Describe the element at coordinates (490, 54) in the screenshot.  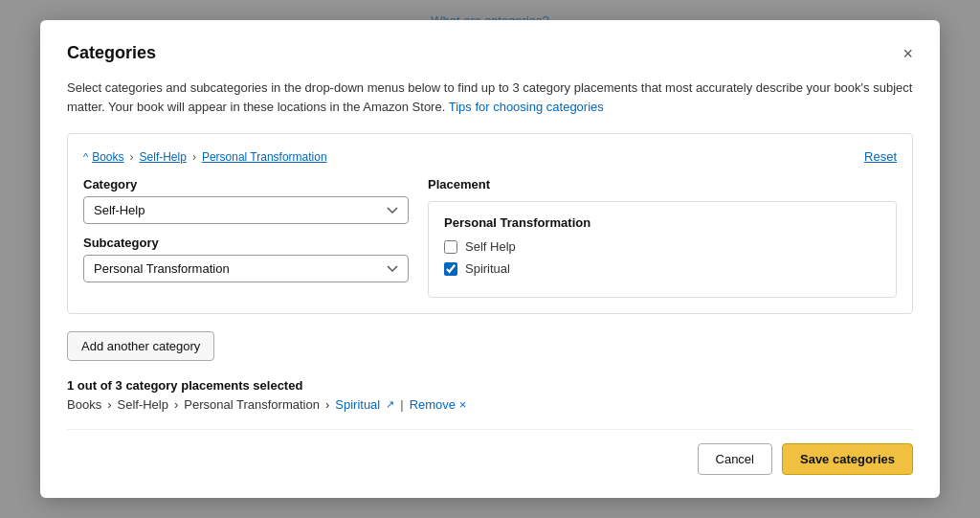
I see `modal-header: Categories ×` at that location.